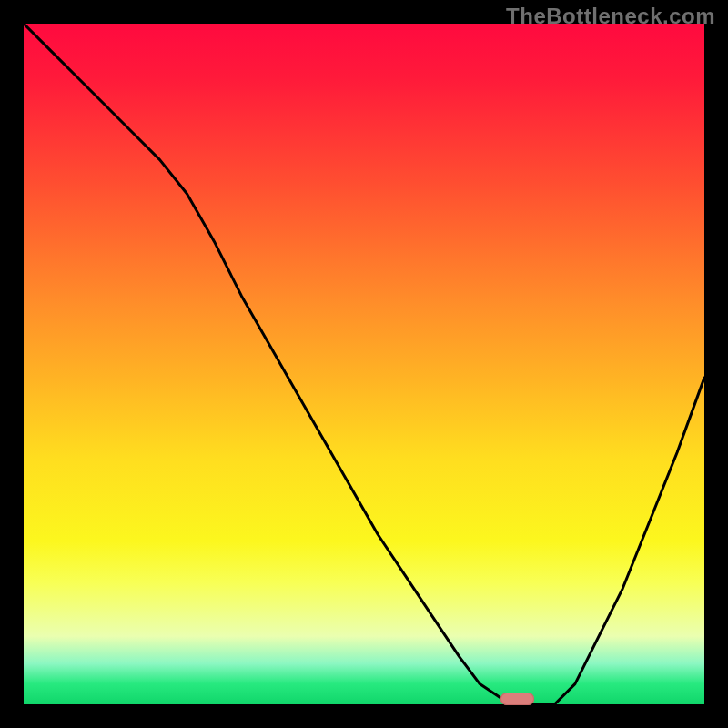 Image resolution: width=728 pixels, height=728 pixels. What do you see at coordinates (517, 699) in the screenshot?
I see `optimum-marker` at bounding box center [517, 699].